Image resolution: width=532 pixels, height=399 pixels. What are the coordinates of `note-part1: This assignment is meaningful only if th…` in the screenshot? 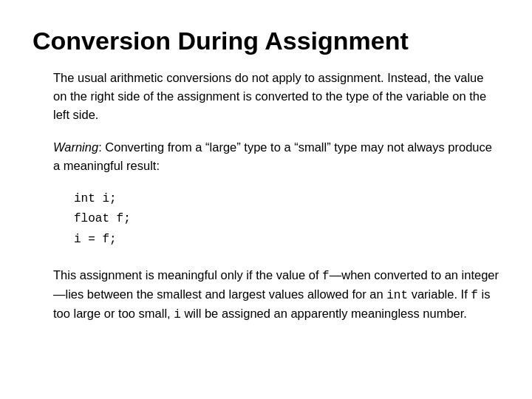 It's located at (188, 275).